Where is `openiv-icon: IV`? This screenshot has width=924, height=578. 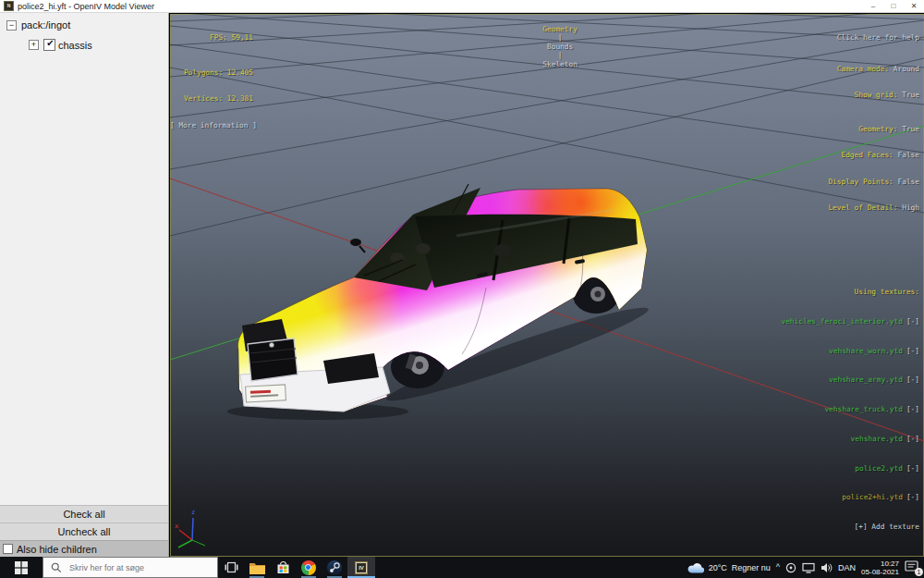 openiv-icon: IV is located at coordinates (361, 568).